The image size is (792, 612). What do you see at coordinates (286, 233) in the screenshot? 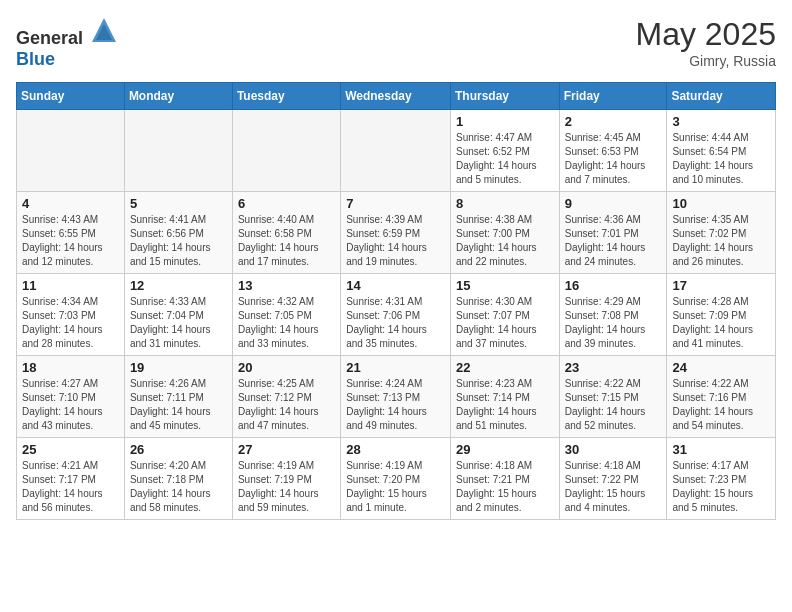
I see `calendar-day-cell: 6Sunrise: 4:40 AMSunset: 6:58 PMDaylight…` at bounding box center [286, 233].